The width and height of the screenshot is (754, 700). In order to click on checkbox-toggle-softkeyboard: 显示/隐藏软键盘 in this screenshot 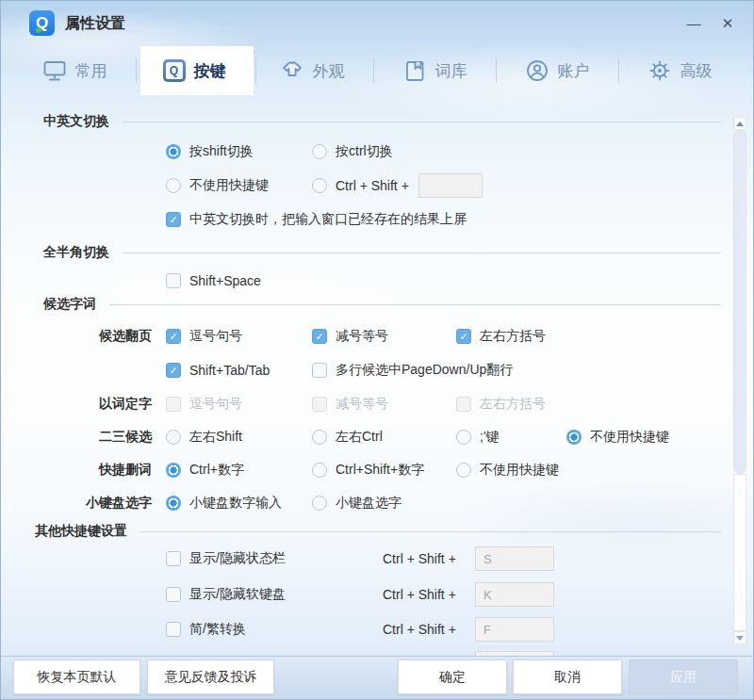, I will do `click(274, 594)`.